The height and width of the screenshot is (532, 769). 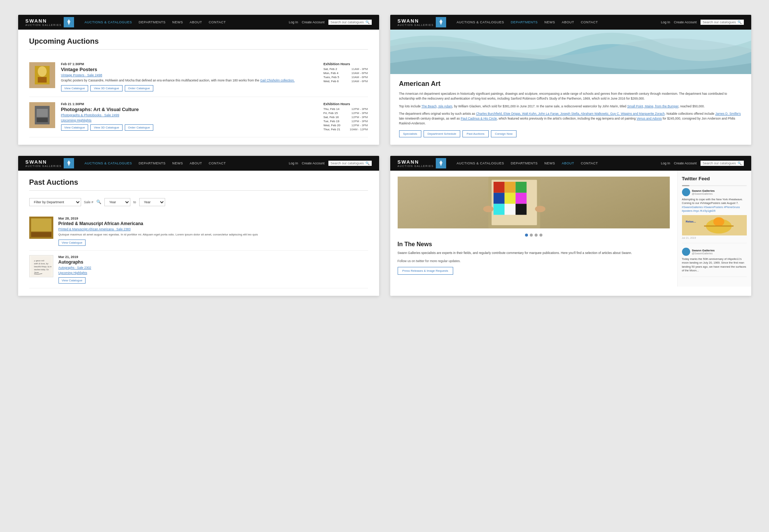 What do you see at coordinates (99, 202) in the screenshot?
I see `sale-search-icon: 🔍` at bounding box center [99, 202].